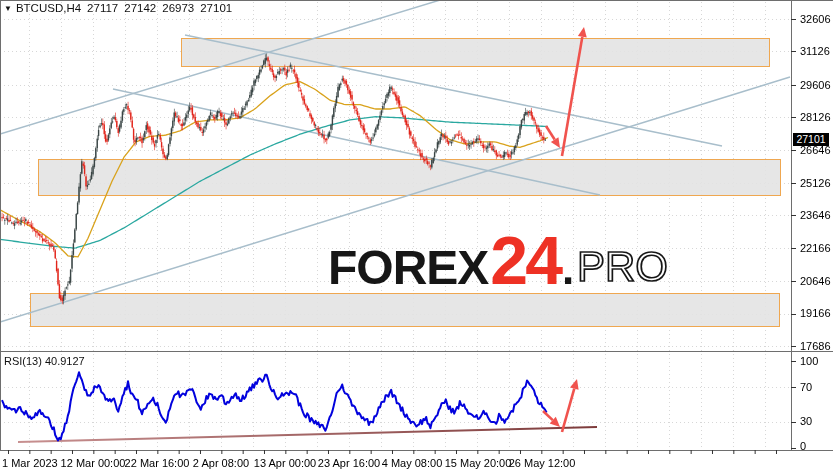 The height and width of the screenshot is (472, 833). What do you see at coordinates (816, 215) in the screenshot?
I see `price-axis-label: 23646` at bounding box center [816, 215].